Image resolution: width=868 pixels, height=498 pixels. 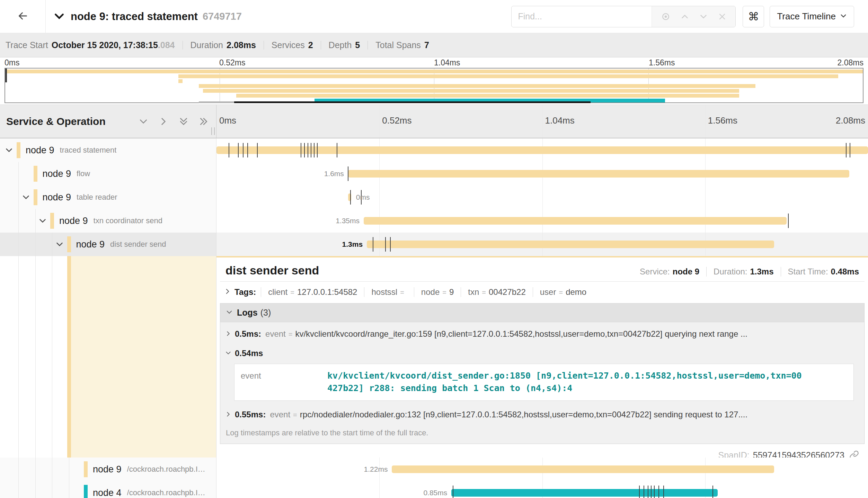 What do you see at coordinates (542, 221) in the screenshot?
I see `span-timeline-cell: 1.35ms` at bounding box center [542, 221].